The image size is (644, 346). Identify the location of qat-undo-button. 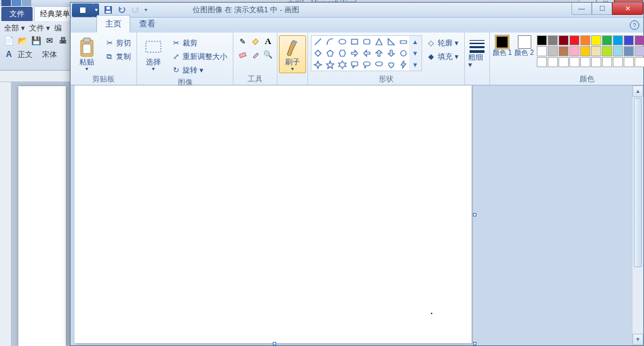
(121, 10).